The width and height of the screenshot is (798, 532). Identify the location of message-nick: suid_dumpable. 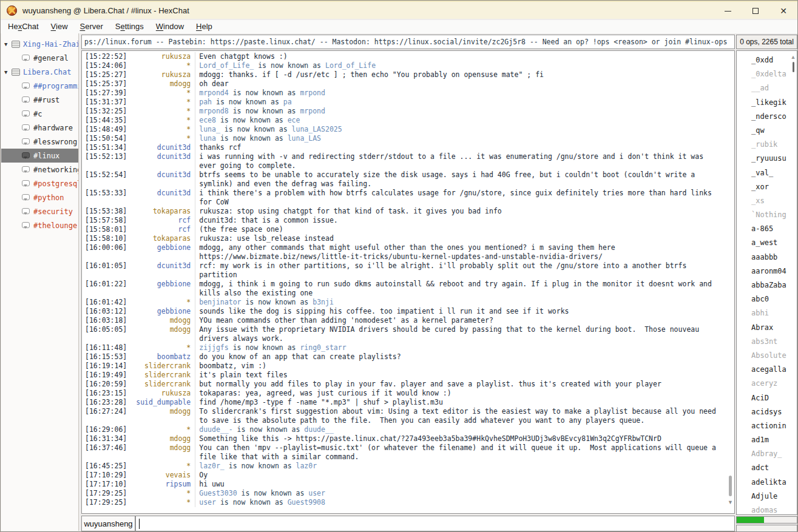
(161, 403).